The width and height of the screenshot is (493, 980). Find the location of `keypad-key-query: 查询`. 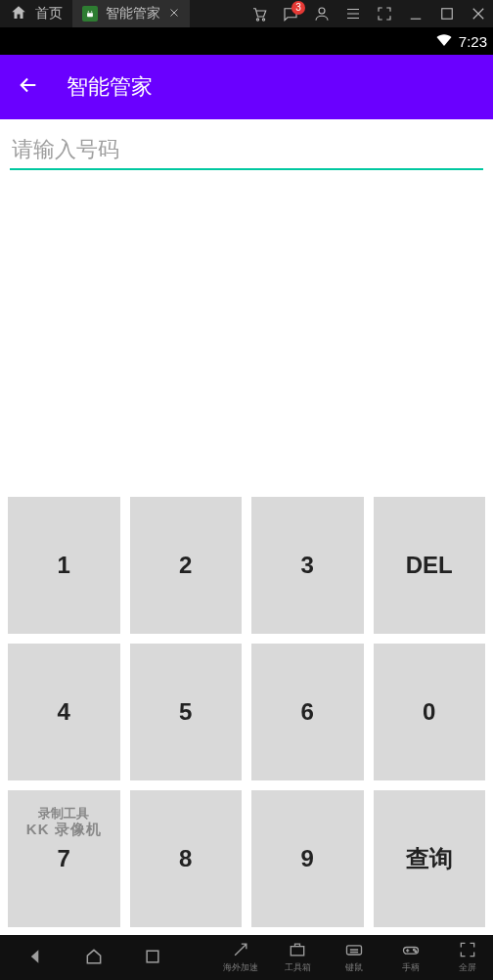

keypad-key-query: 查询 is located at coordinates (430, 859).